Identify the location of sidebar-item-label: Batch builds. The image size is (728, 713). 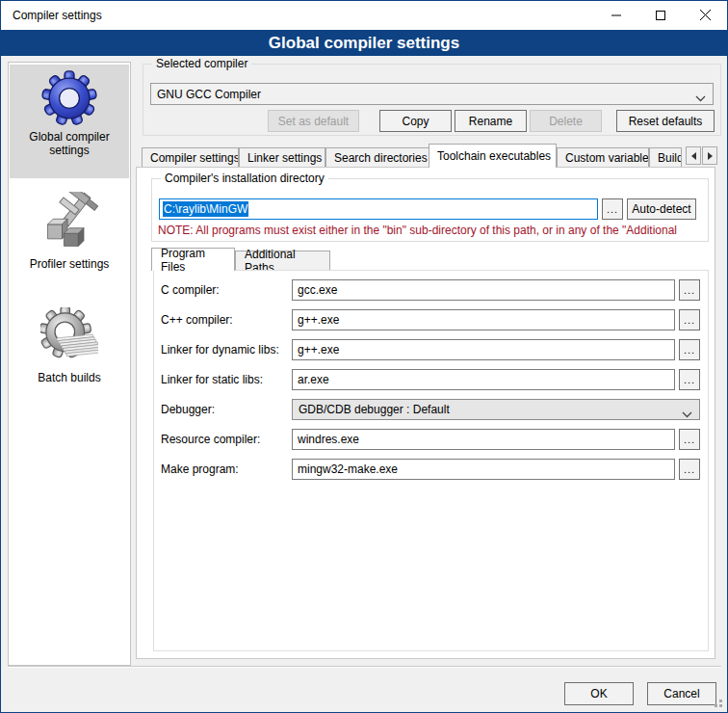
(69, 378).